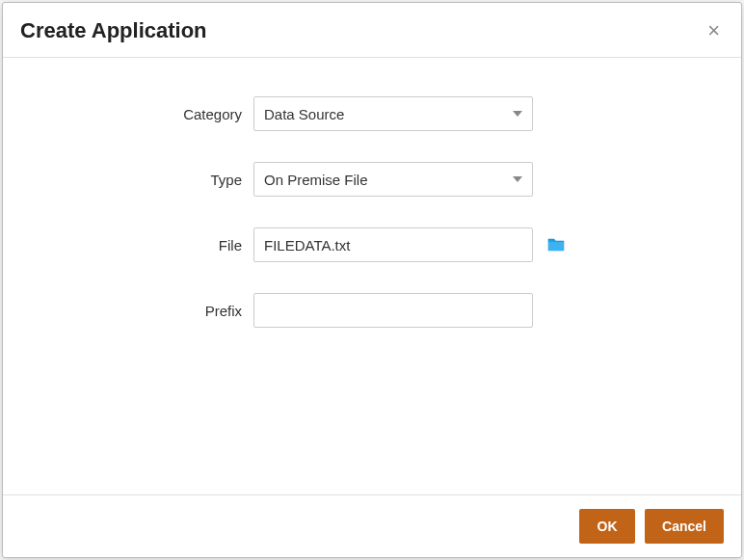 The image size is (744, 560). What do you see at coordinates (147, 179) in the screenshot?
I see `type-label: Type` at bounding box center [147, 179].